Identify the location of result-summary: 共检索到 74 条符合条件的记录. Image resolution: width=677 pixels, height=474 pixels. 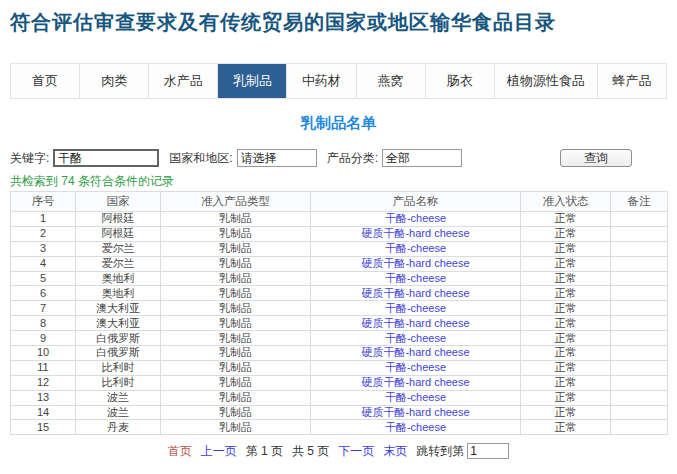
(338, 180).